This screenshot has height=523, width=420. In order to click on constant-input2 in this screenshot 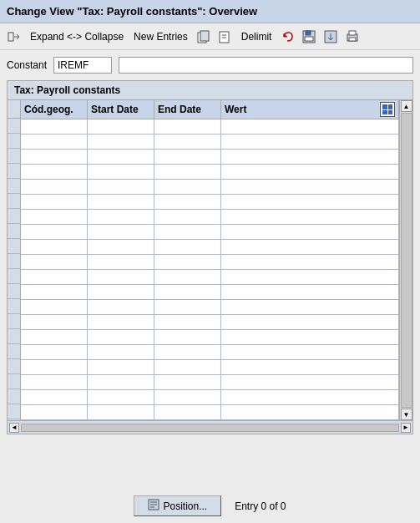, I will do `click(266, 65)`.